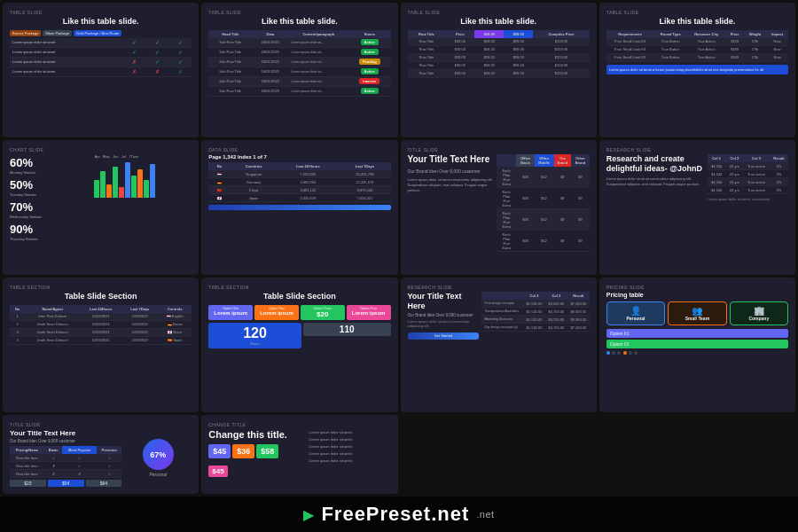  What do you see at coordinates (498, 21) in the screenshot?
I see `slide-3-title: Like this table slide.` at bounding box center [498, 21].